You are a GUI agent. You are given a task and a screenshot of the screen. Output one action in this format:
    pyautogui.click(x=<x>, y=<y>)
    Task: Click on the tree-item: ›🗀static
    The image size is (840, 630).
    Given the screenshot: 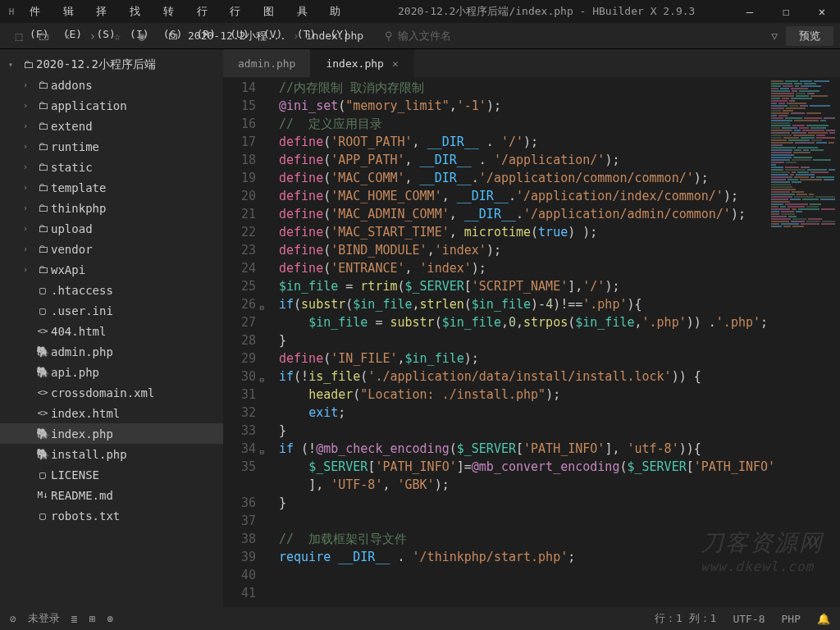 What is the action you would take?
    pyautogui.click(x=112, y=167)
    